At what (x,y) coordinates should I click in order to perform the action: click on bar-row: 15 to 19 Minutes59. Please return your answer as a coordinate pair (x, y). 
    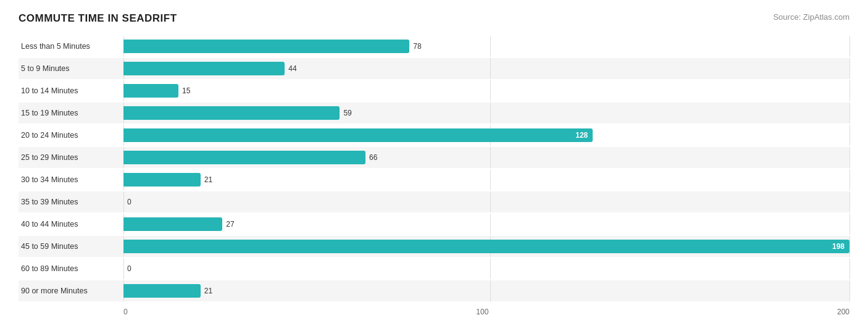
    Looking at the image, I should click on (434, 113).